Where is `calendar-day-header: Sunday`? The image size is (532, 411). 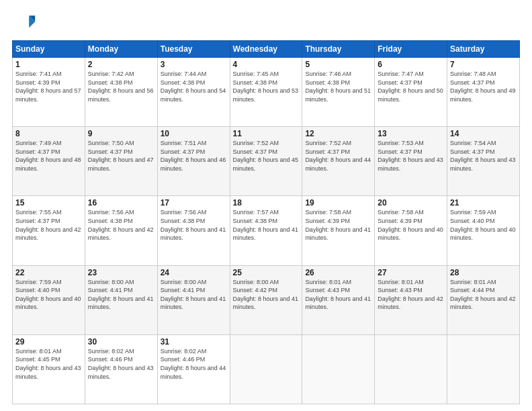
calendar-day-header: Sunday is located at coordinates (49, 50).